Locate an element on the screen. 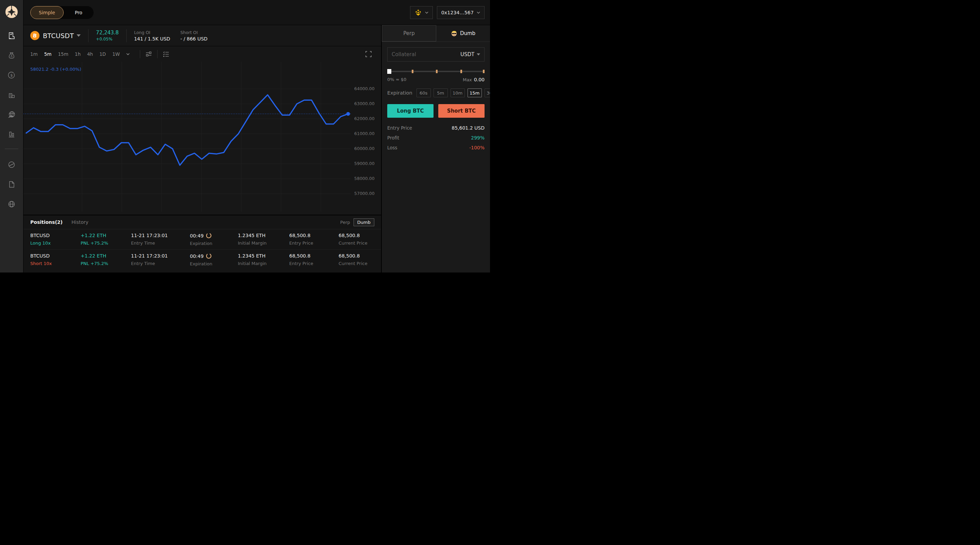 The image size is (980, 545). trade-panel: Perp Dumb USDT is located at coordinates (436, 149).